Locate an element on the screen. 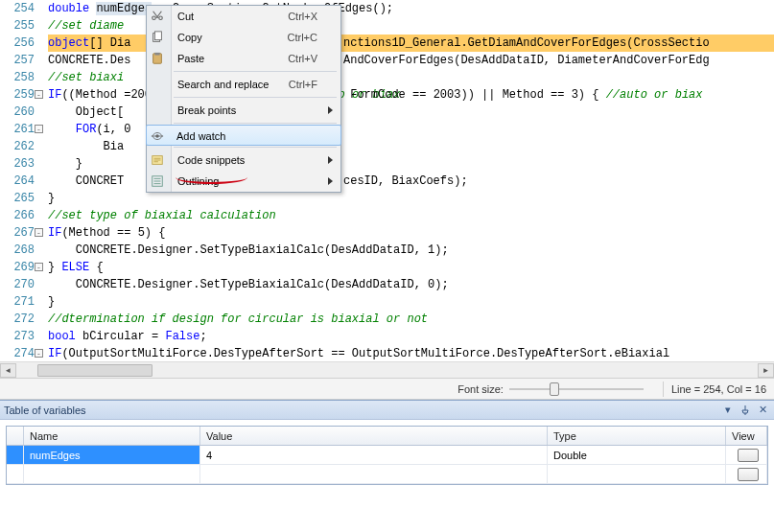 Image resolution: width=774 pixels, height=532 pixels. table-row: numEdges4Double is located at coordinates (387, 455).